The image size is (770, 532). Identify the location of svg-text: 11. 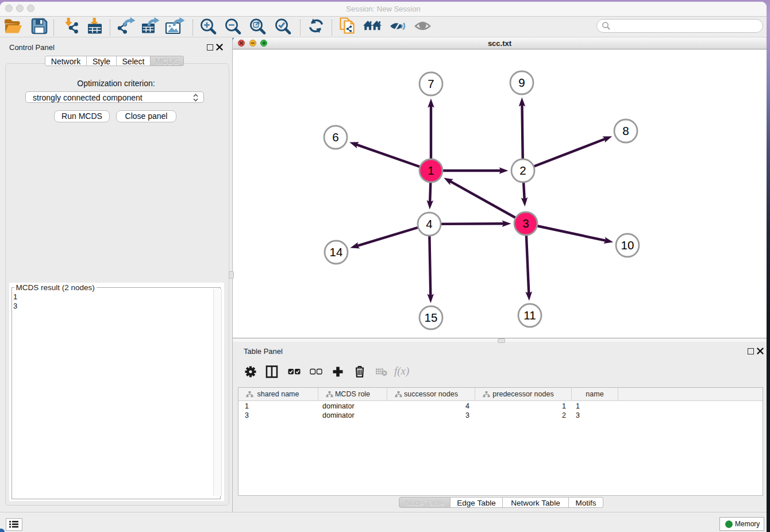
(530, 315).